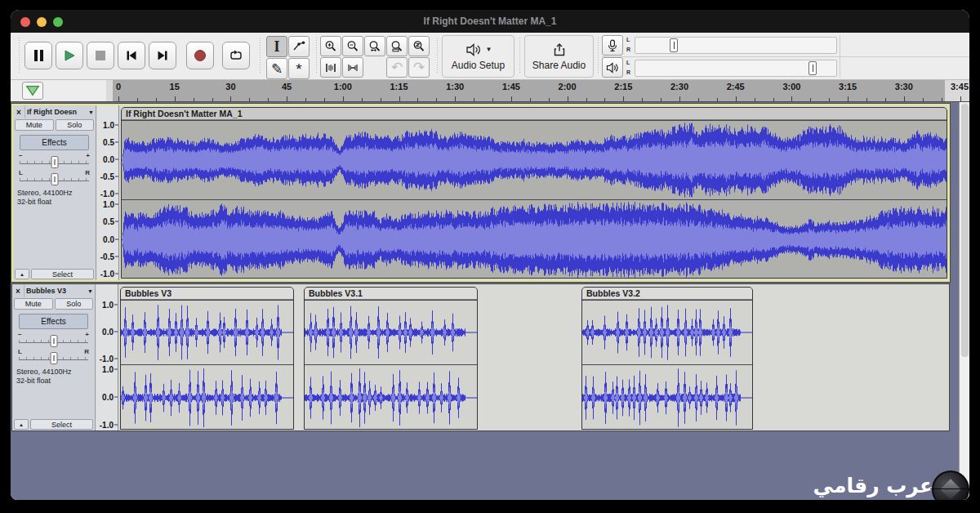 Image resolution: width=980 pixels, height=513 pixels. Describe the element at coordinates (38, 56) in the screenshot. I see `pause-button` at that location.